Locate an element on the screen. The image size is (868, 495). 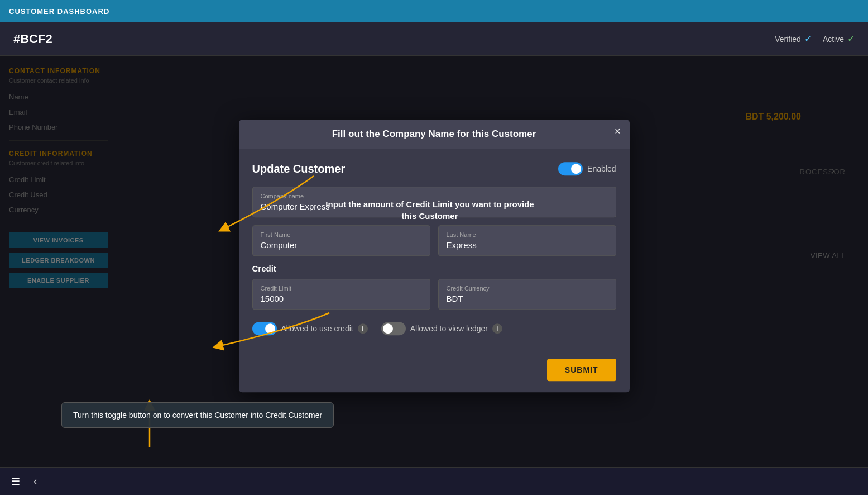
first-name-field: First Name Computer is located at coordinates (342, 240).